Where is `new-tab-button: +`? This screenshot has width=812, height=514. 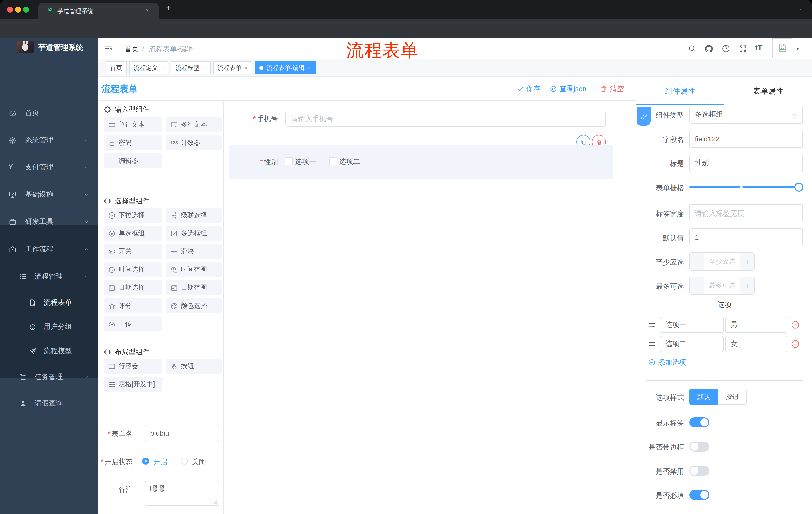 new-tab-button: + is located at coordinates (169, 8).